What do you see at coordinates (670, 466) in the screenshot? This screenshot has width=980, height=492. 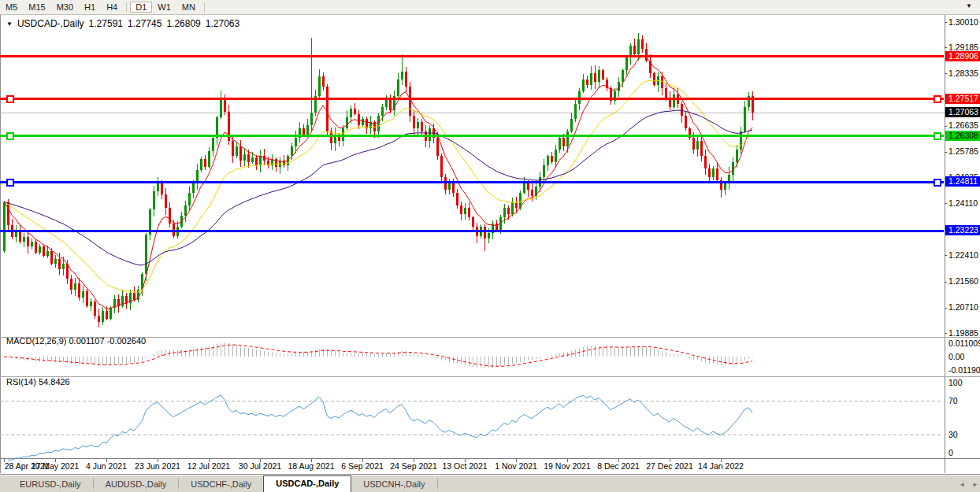 I see `x-axis-label: 27 Dec 2021` at bounding box center [670, 466].